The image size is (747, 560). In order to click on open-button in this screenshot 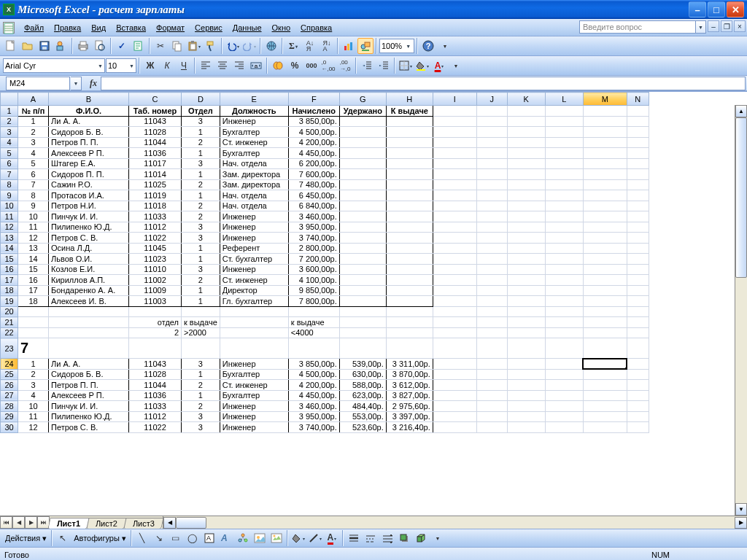, I will do `click(28, 46)`.